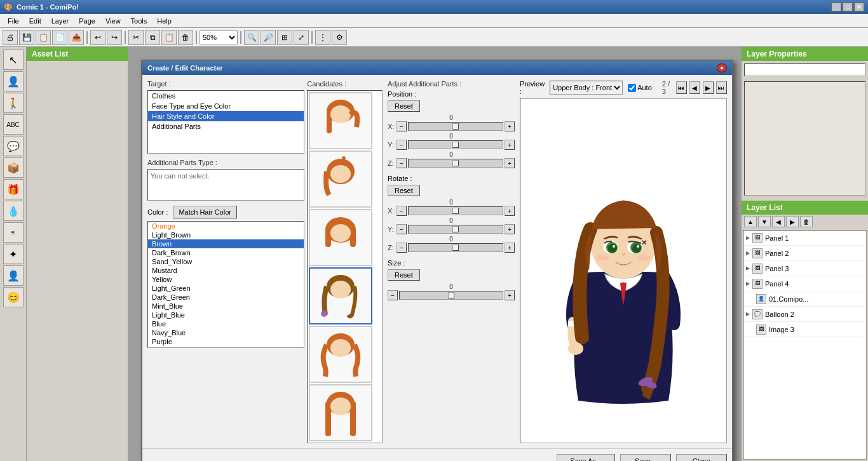 This screenshot has height=461, width=868. Describe the element at coordinates (702, 457) in the screenshot. I see `close-button: Close` at that location.